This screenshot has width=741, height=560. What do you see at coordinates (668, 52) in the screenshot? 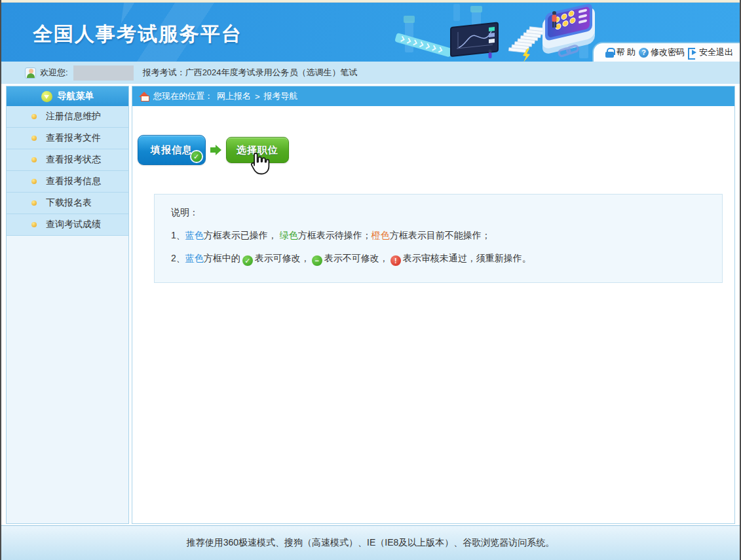
I see `change-password-label: 修改密码` at bounding box center [668, 52].